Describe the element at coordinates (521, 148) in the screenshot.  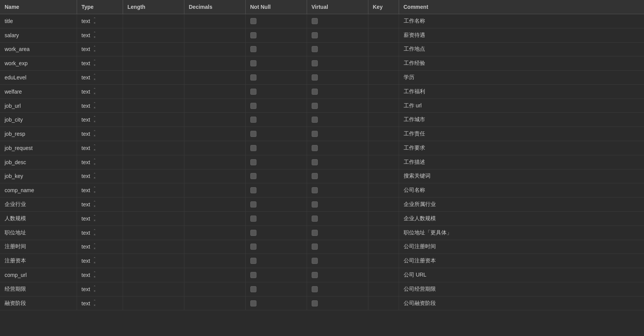
I see `cell-comment: 工作要求` at that location.